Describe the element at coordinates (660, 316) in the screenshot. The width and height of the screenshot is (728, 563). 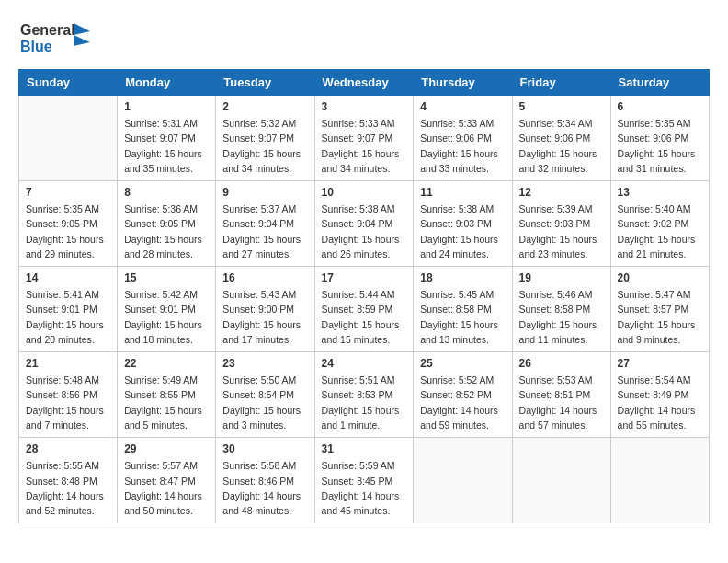
I see `day-info: Sunrise: 5:47 AMSunset: 8:57 PMDaylight:…` at that location.